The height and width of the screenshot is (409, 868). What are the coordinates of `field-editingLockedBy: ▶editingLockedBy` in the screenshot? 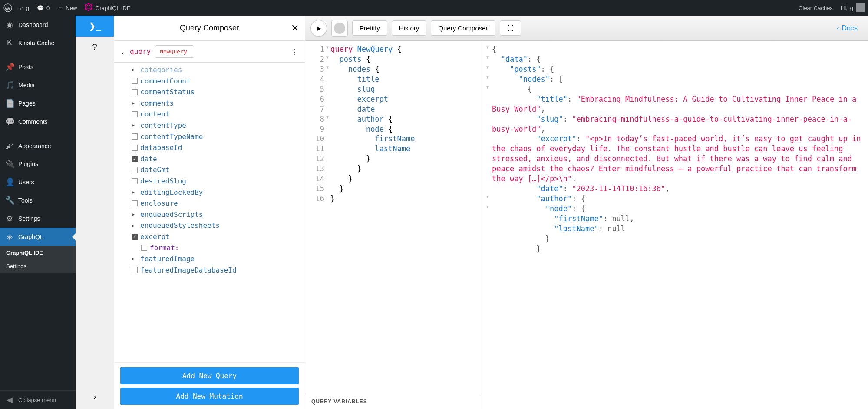 It's located at (215, 193).